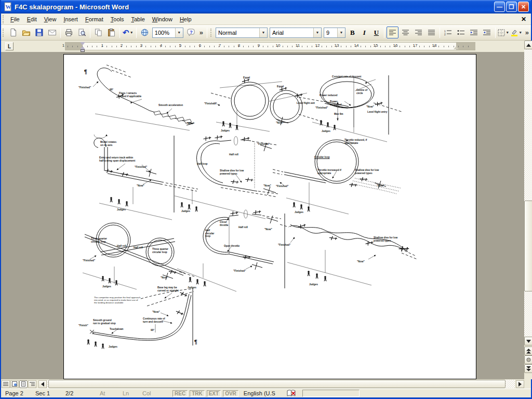 The width and height of the screenshot is (532, 399). I want to click on menu-format: Format, so click(95, 19).